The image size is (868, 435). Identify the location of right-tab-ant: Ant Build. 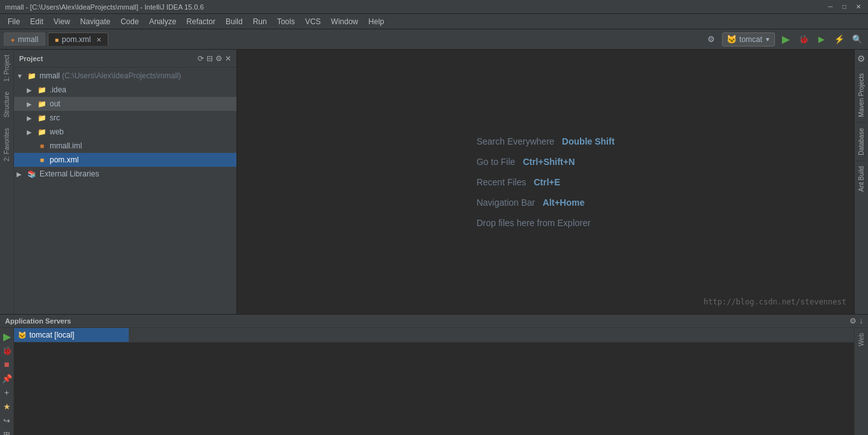
(862, 178).